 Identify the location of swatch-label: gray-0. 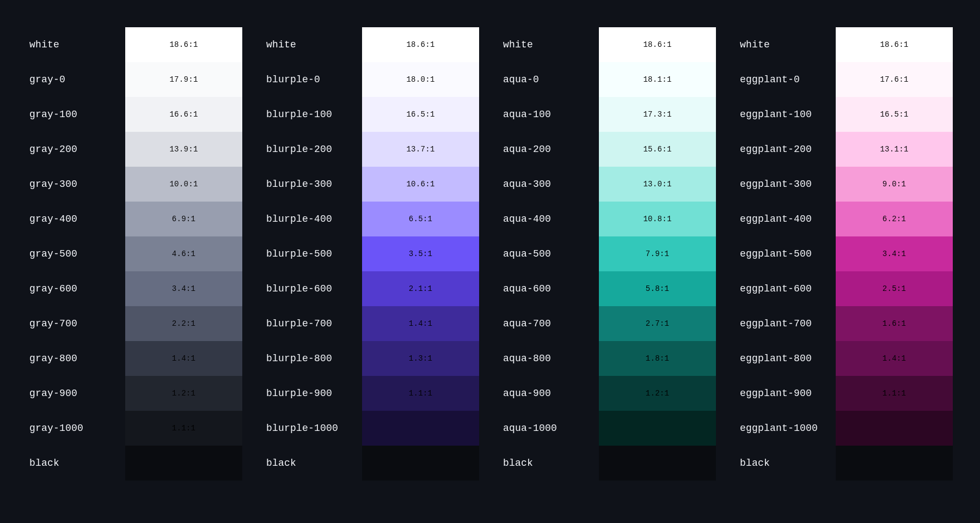
(76, 80).